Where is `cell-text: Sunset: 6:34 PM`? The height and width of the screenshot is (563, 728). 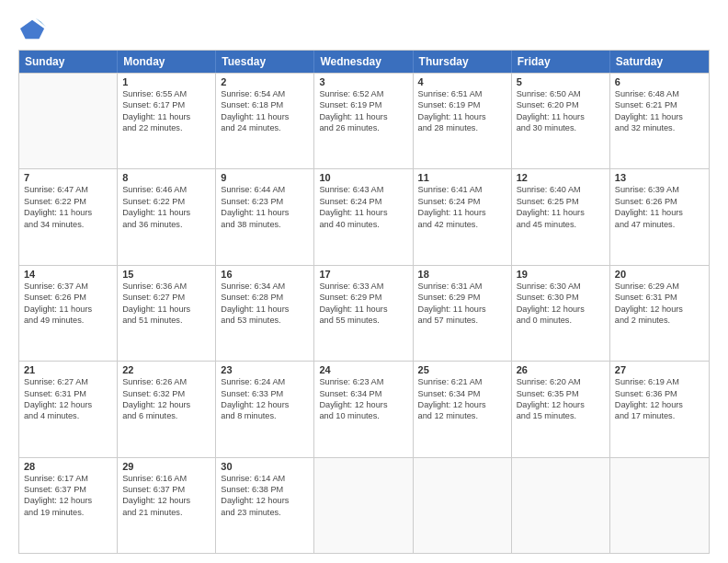 cell-text: Sunset: 6:34 PM is located at coordinates (462, 394).